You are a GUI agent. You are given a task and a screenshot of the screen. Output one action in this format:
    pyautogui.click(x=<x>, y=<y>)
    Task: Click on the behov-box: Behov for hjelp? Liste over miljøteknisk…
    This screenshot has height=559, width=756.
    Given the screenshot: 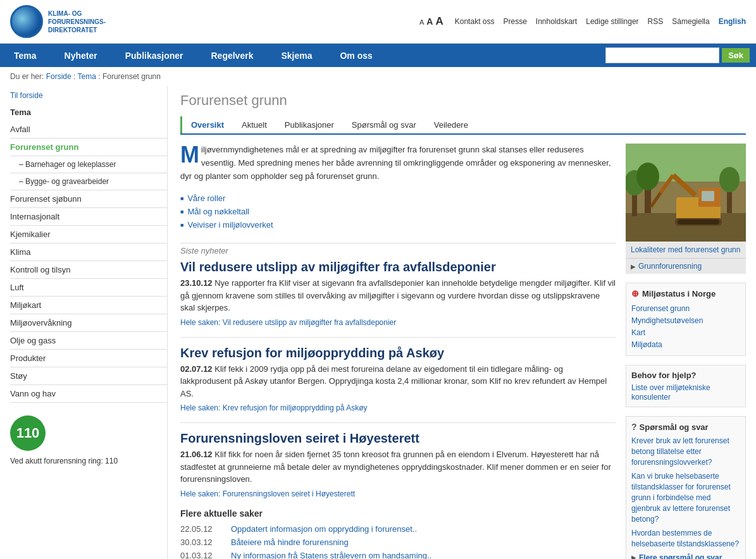 What is the action you would take?
    pyautogui.click(x=686, y=386)
    